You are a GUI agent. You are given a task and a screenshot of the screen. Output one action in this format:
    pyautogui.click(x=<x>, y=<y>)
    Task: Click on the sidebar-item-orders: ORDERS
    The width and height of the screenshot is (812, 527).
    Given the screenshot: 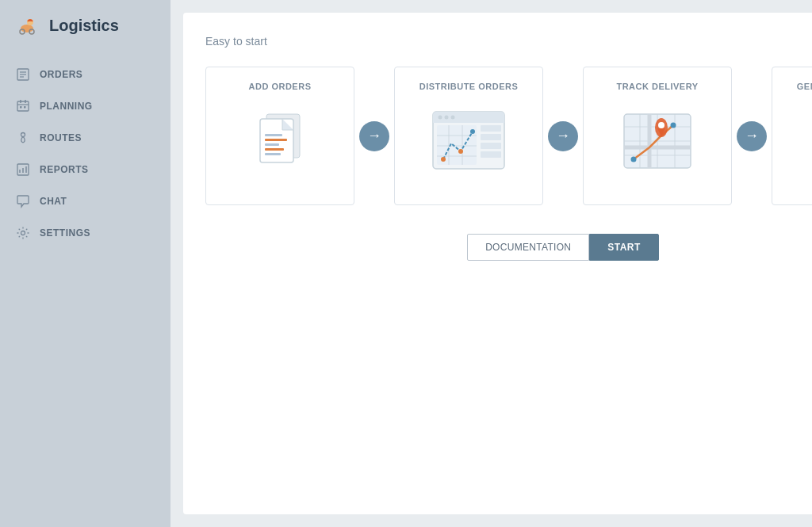 What is the action you would take?
    pyautogui.click(x=86, y=74)
    